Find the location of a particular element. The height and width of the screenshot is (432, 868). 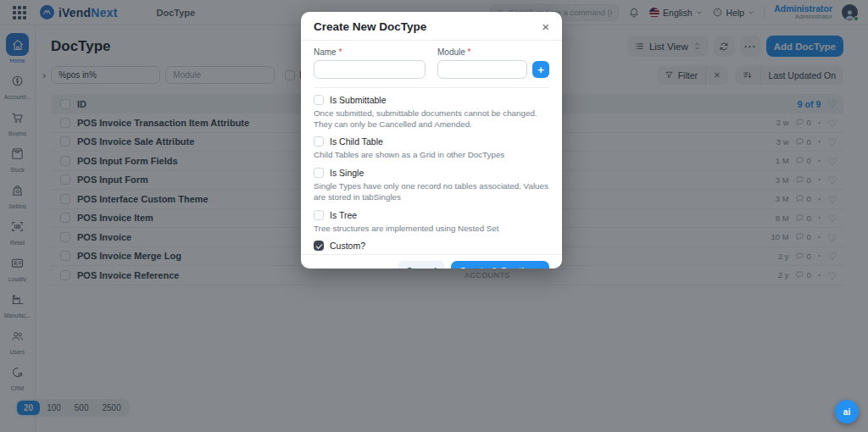

checkbox-label: Custom? is located at coordinates (348, 246).